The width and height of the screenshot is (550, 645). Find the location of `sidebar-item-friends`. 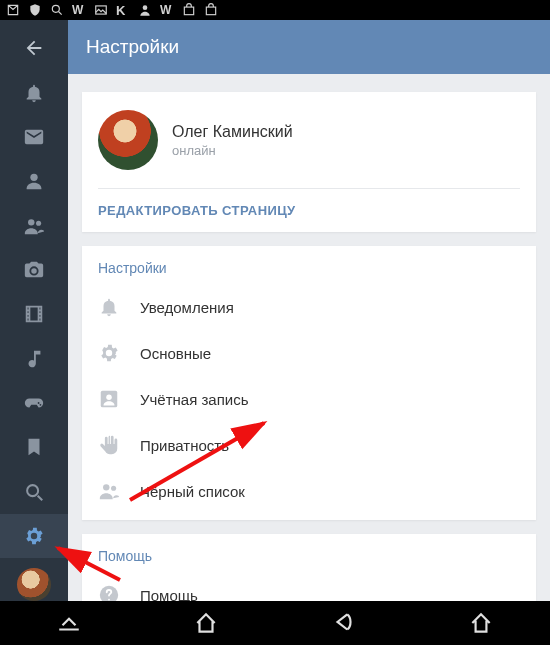

sidebar-item-friends is located at coordinates (34, 225).